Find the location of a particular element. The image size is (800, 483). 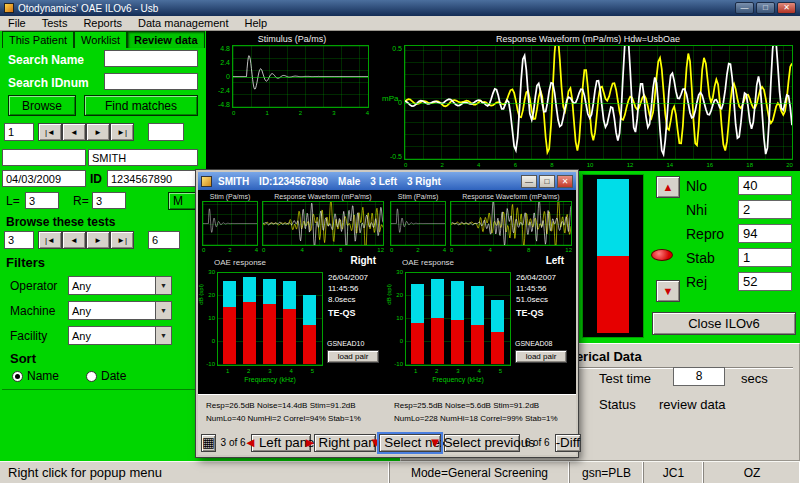

response-chart-title: Response Waveform (mPa/ms) is located at coordinates (323, 196).